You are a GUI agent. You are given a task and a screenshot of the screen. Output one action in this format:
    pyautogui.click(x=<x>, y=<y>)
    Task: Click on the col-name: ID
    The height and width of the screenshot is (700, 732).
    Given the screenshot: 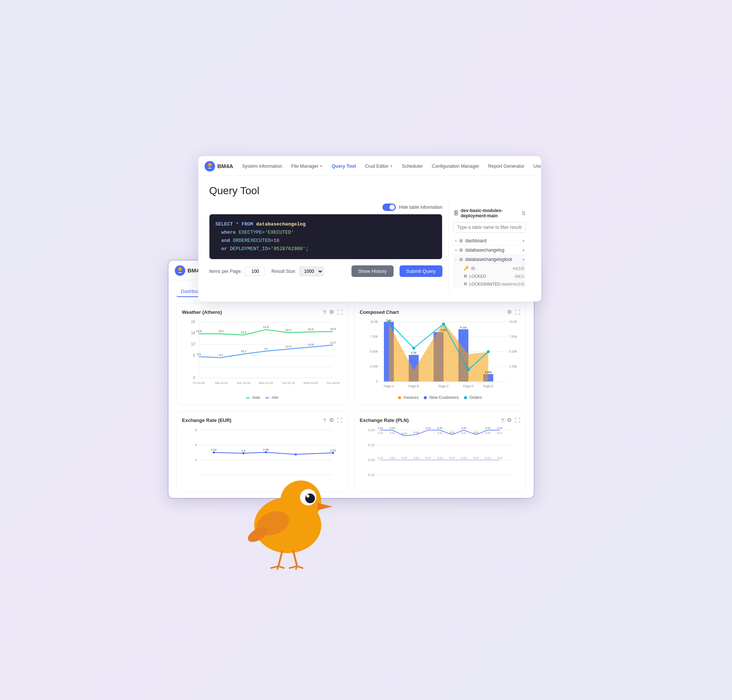 What is the action you would take?
    pyautogui.click(x=473, y=268)
    